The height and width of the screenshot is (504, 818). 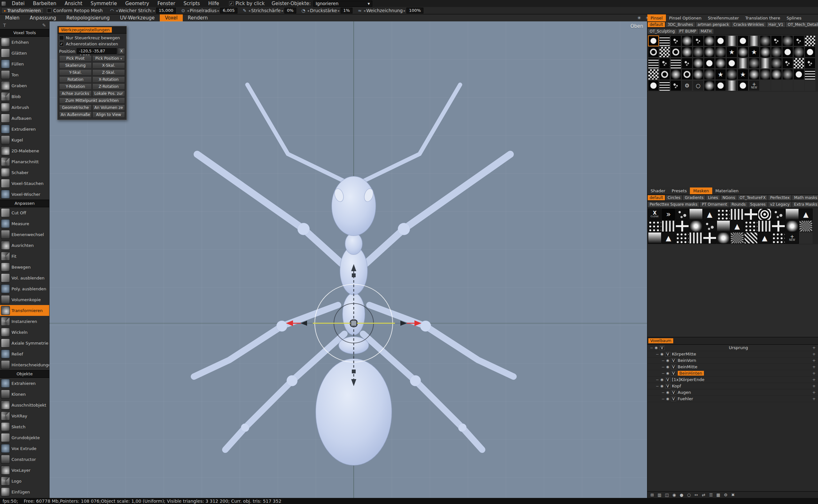 I want to click on close-masks-button: XCLOSE, so click(x=655, y=214).